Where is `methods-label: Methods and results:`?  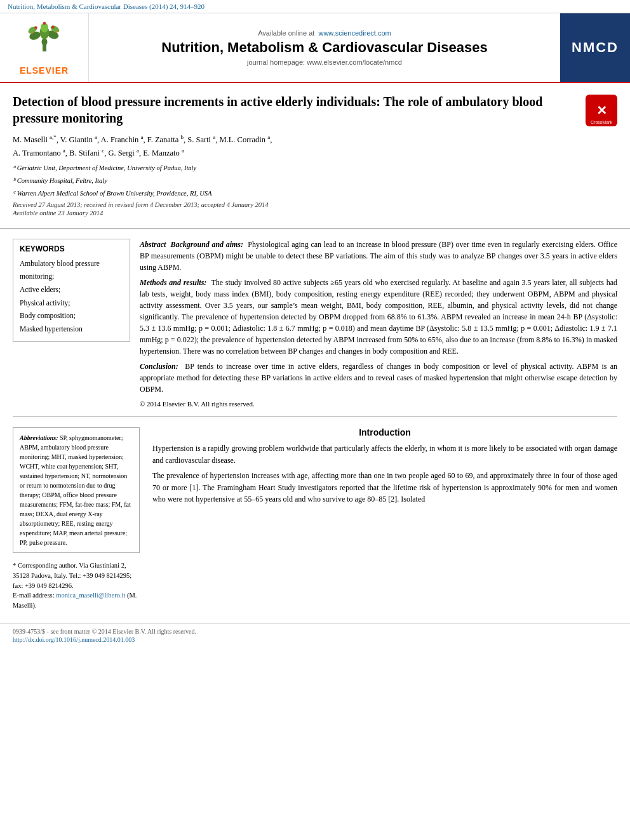 methods-label: Methods and results: is located at coordinates (173, 283).